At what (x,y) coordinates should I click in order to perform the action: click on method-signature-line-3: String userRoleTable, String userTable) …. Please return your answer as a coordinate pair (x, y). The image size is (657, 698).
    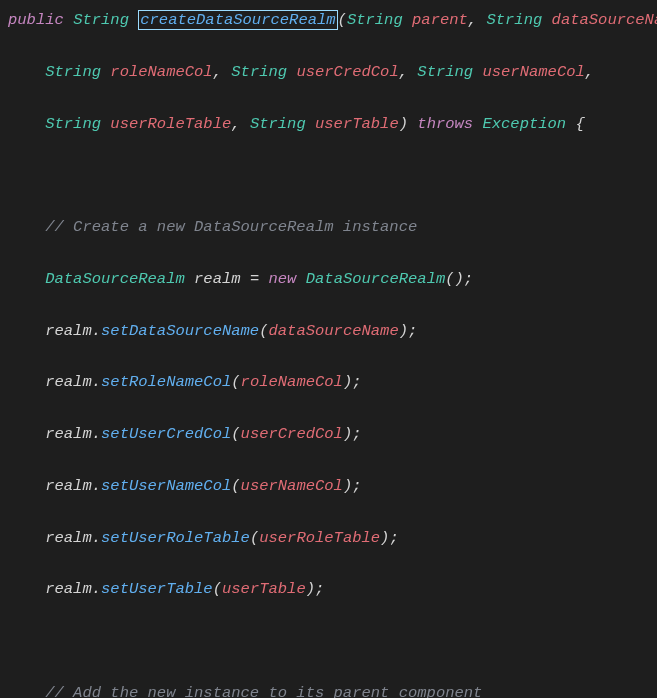
    Looking at the image, I should click on (332, 125).